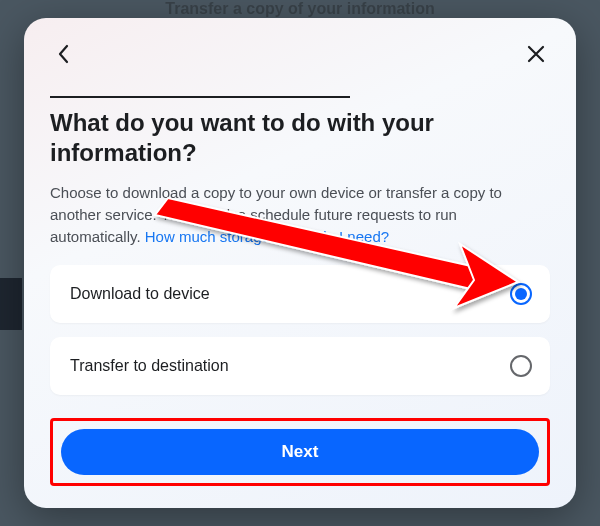  I want to click on background-title: Transfer a copy of your information, so click(300, 9).